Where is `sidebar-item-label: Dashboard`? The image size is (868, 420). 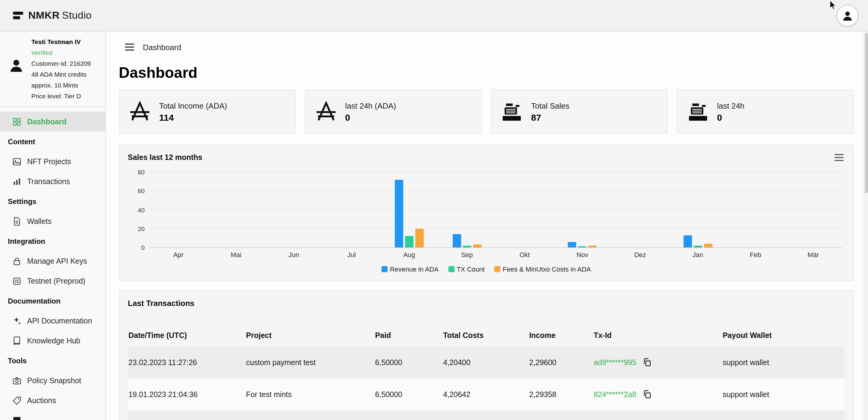 sidebar-item-label: Dashboard is located at coordinates (47, 121).